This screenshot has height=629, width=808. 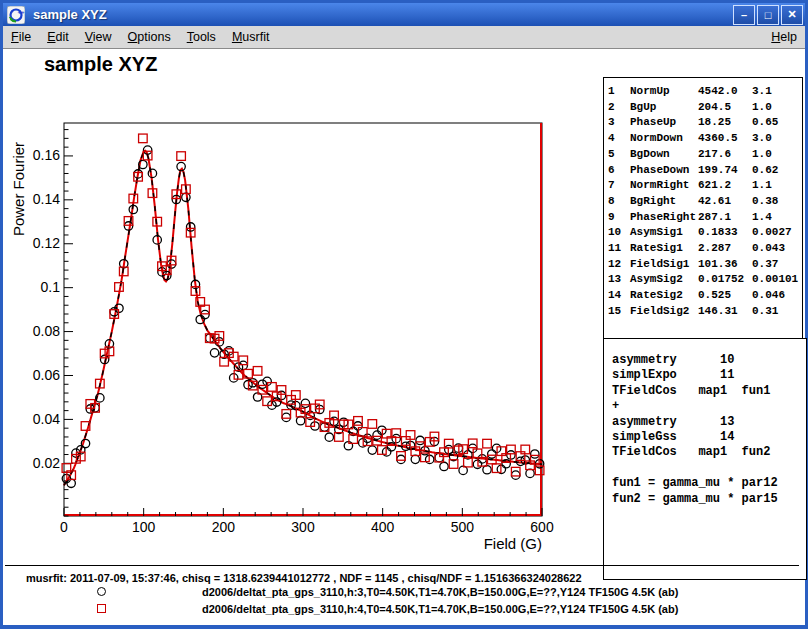 I want to click on svg-text: 0.12, so click(x=46, y=243).